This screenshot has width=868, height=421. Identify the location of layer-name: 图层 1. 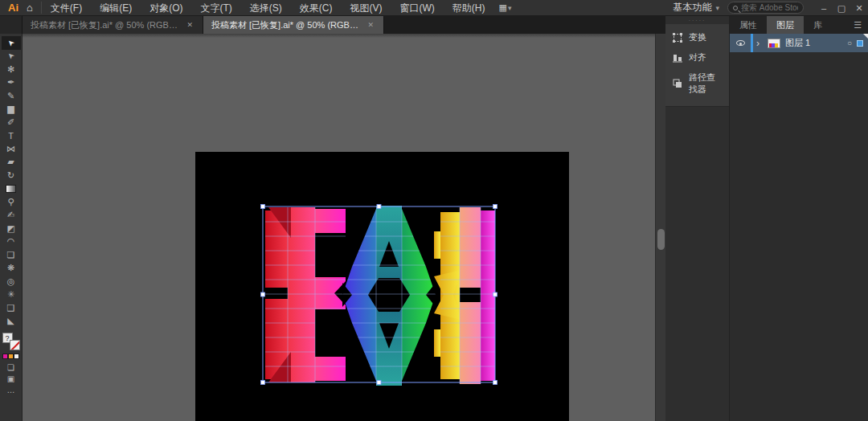
(817, 43).